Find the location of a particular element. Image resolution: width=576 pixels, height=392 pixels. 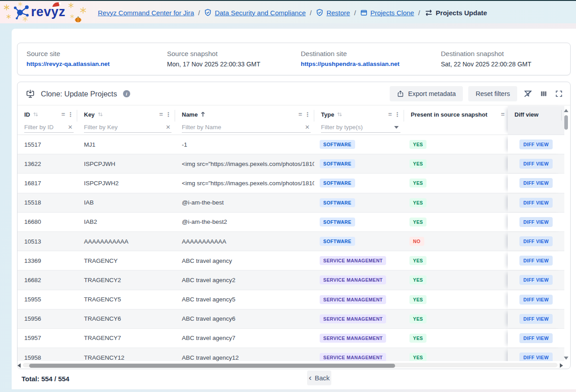

vertical-scrollbar is located at coordinates (566, 234).